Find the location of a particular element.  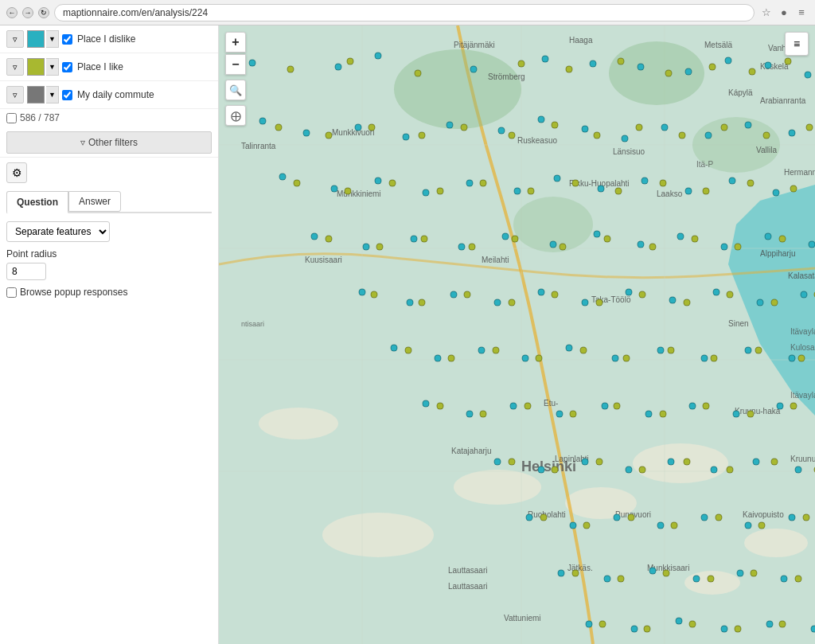

svg-text: Haaga is located at coordinates (581, 40).